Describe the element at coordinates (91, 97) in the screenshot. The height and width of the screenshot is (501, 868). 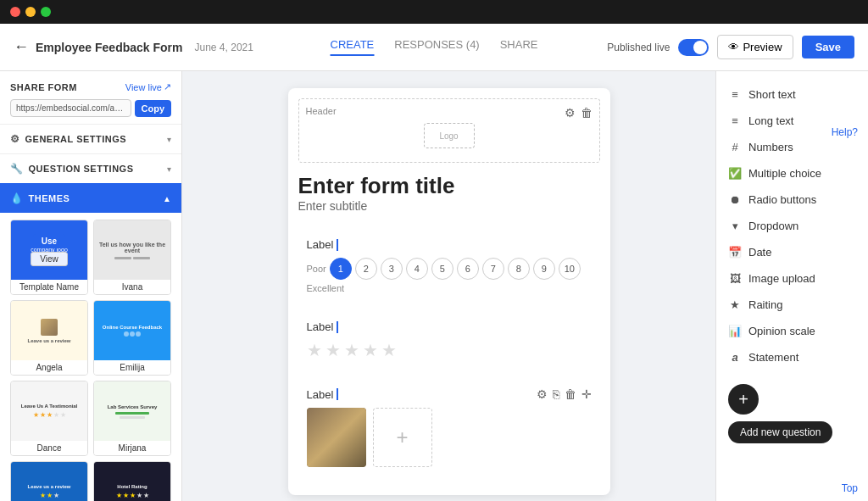
I see `share-form-section: SHARE FORM View live ↗ Copy` at that location.